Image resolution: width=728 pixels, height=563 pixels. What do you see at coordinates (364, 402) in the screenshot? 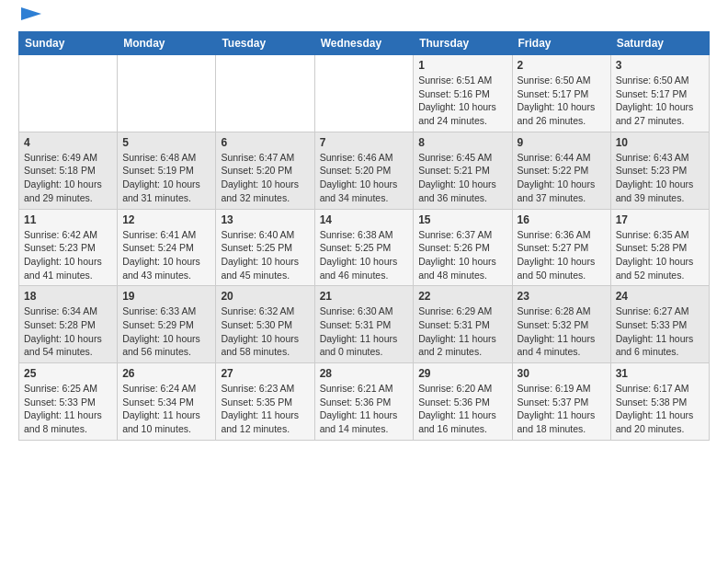
I see `calendar-cell: 28Sunrise: 6:21 AMSunset: 5:36 PMDayligh…` at bounding box center [364, 402].